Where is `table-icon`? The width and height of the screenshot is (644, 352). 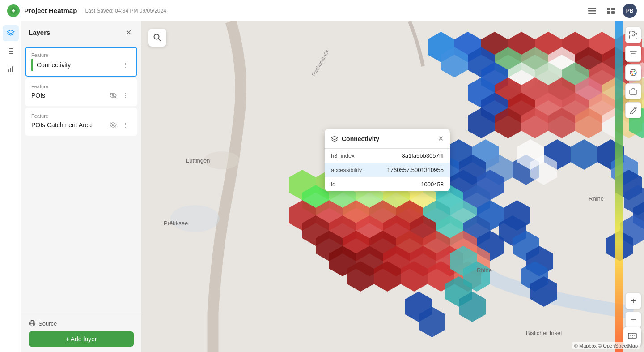 table-icon is located at coordinates (592, 11).